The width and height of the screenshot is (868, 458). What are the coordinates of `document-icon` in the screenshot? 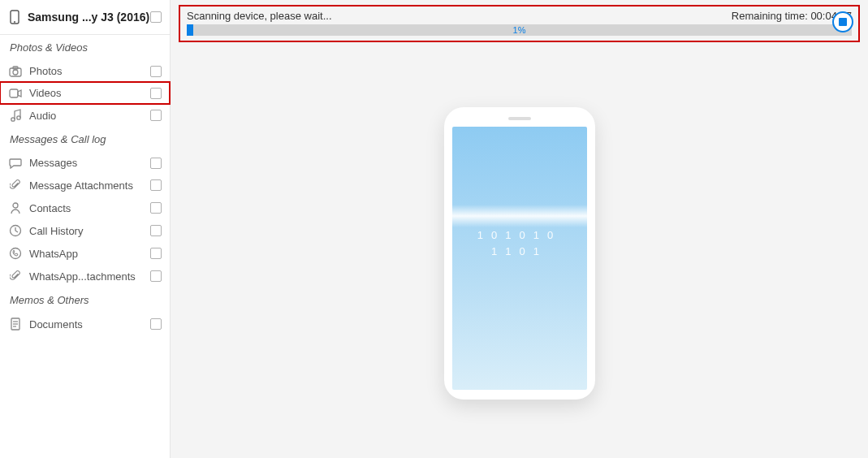 It's located at (15, 324).